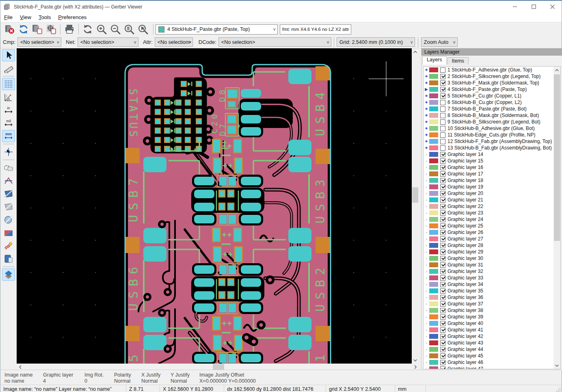 The image size is (562, 392). What do you see at coordinates (492, 115) in the screenshot?
I see `layer-row: ◆8 StickHub-B_Mask.gbr (Soldermask, Bot)` at bounding box center [492, 115].